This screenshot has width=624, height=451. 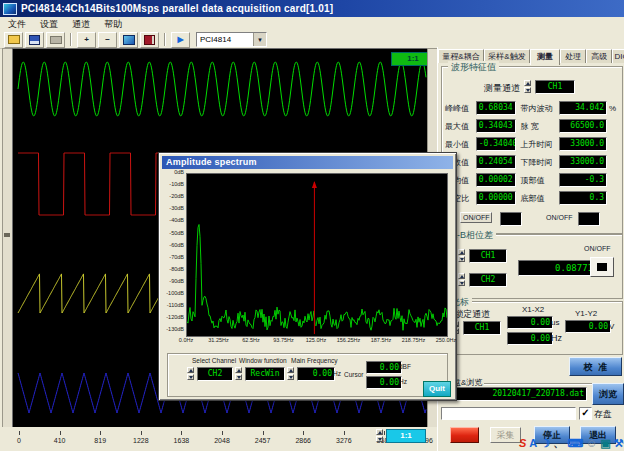 I want to click on zoom-in-icon: +, so click(x=86, y=40).